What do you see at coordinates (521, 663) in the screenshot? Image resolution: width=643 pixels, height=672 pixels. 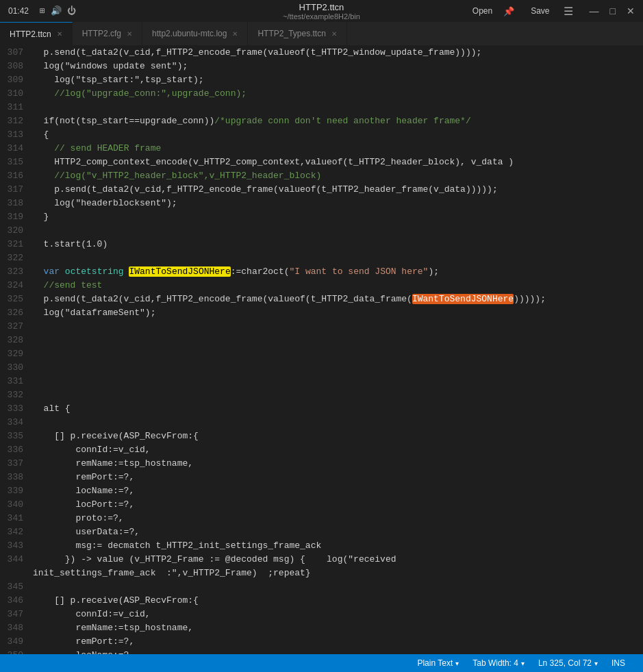 I see `statusbar-items: Plain Text ▾ Tab Width: 4 ▾ Ln 325, Col …` at bounding box center [521, 663].